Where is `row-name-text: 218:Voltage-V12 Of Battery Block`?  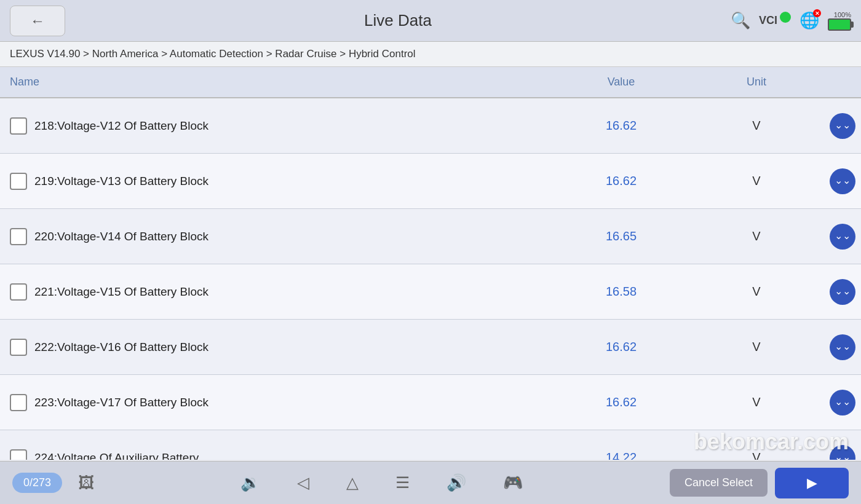
row-name-text: 218:Voltage-V12 Of Battery Block is located at coordinates (122, 126).